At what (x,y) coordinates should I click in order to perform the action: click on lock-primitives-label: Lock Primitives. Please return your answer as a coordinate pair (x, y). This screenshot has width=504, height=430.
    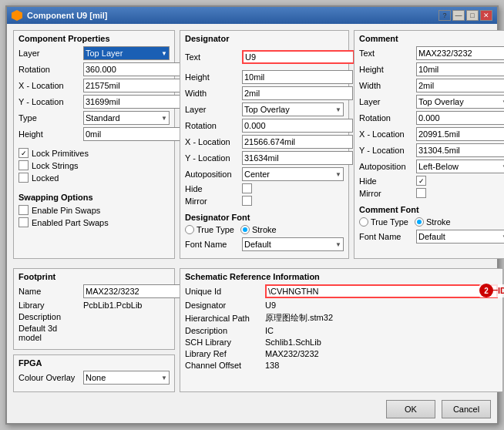
    Looking at the image, I should click on (60, 153).